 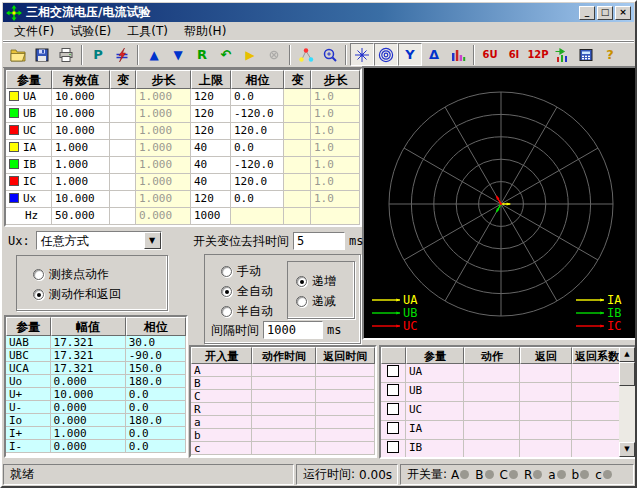 I want to click on column-header: 有效值, so click(x=81, y=80).